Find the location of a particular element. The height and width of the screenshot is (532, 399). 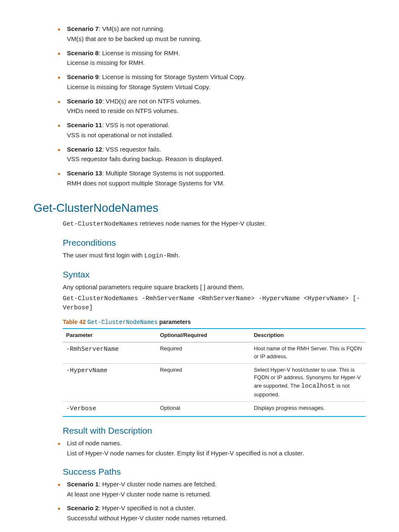

scenario-label: Scenario 1 is located at coordinates (83, 484).